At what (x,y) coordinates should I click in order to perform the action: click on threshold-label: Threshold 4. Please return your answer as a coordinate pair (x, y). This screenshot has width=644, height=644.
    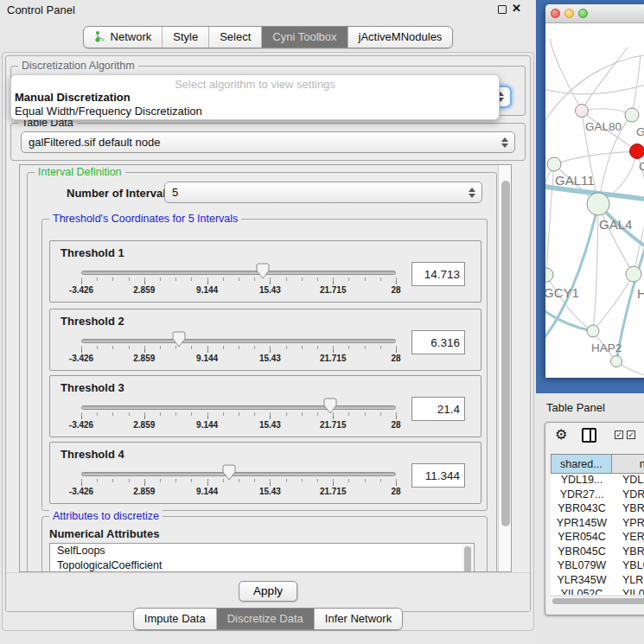
    Looking at the image, I should click on (92, 455).